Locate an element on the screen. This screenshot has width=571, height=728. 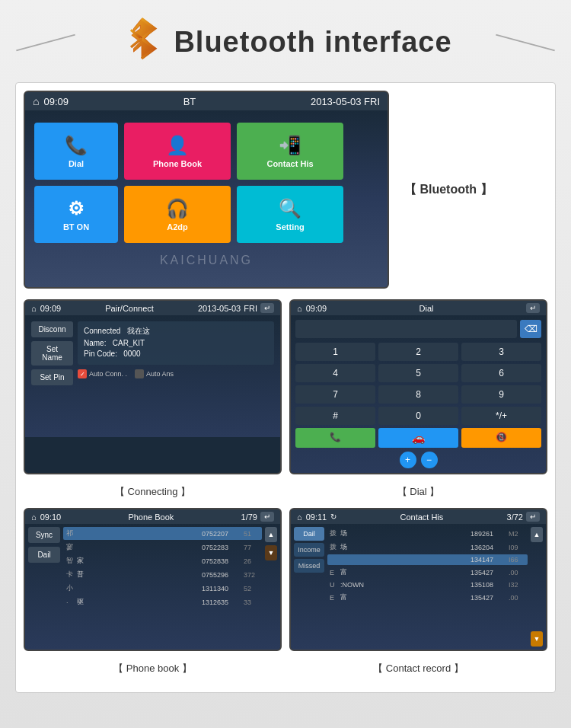
tile-dial-label: Dial is located at coordinates (76, 164).